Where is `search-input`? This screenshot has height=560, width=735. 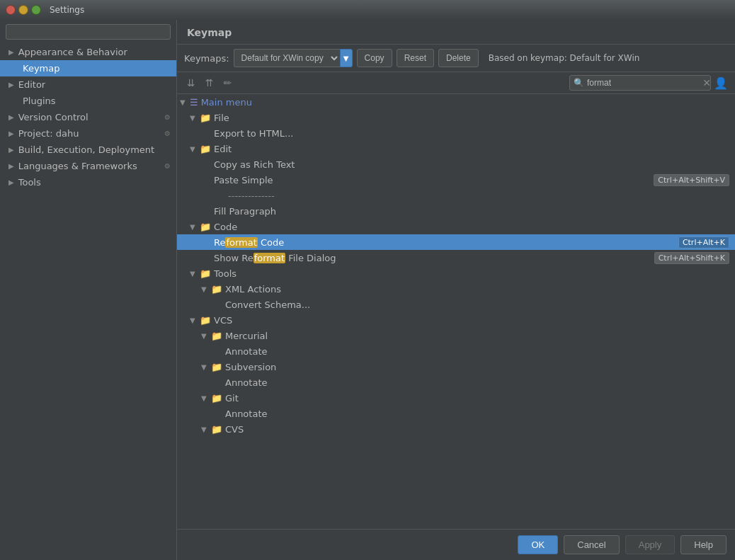 search-input is located at coordinates (640, 83).